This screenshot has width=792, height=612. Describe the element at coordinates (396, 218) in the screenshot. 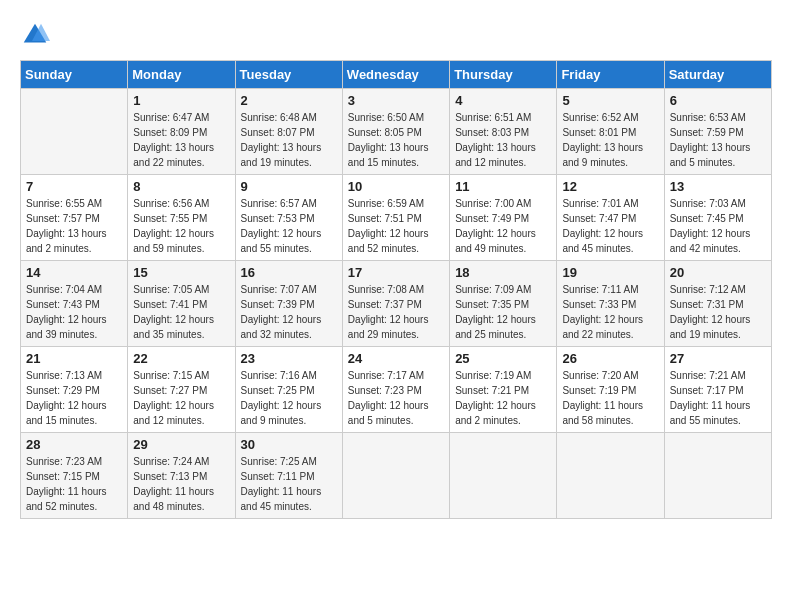

I see `calendar-week-2: 7Sunrise: 6:55 AM Sunset: 7:57 PM Daylig…` at that location.